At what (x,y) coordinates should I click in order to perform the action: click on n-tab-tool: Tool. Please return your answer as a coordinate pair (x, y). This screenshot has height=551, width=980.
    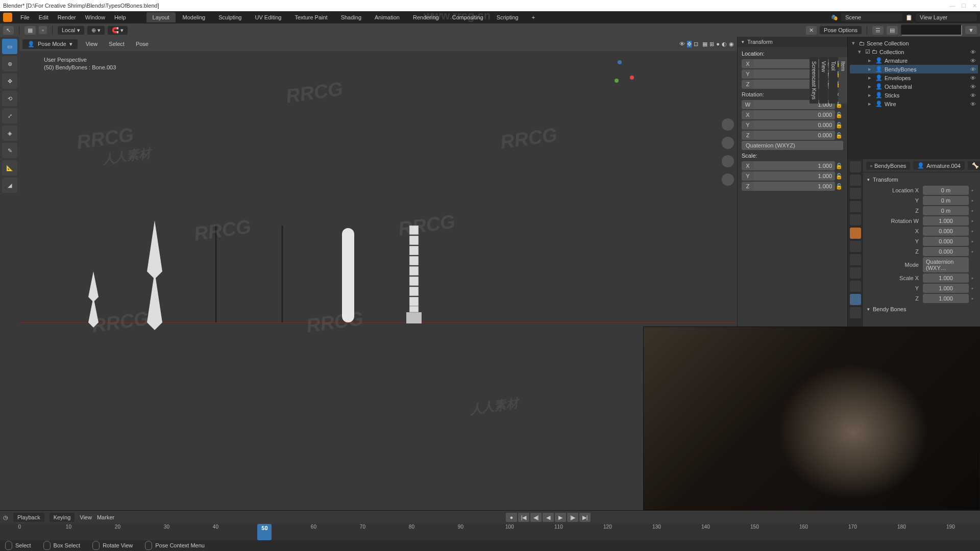
    Looking at the image, I should click on (833, 81).